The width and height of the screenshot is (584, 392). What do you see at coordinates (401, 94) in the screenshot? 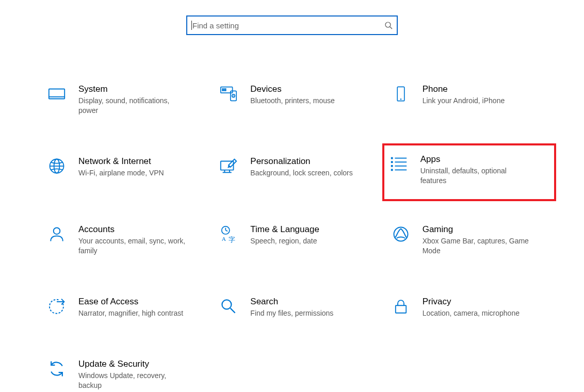
I see `phone-icon` at bounding box center [401, 94].